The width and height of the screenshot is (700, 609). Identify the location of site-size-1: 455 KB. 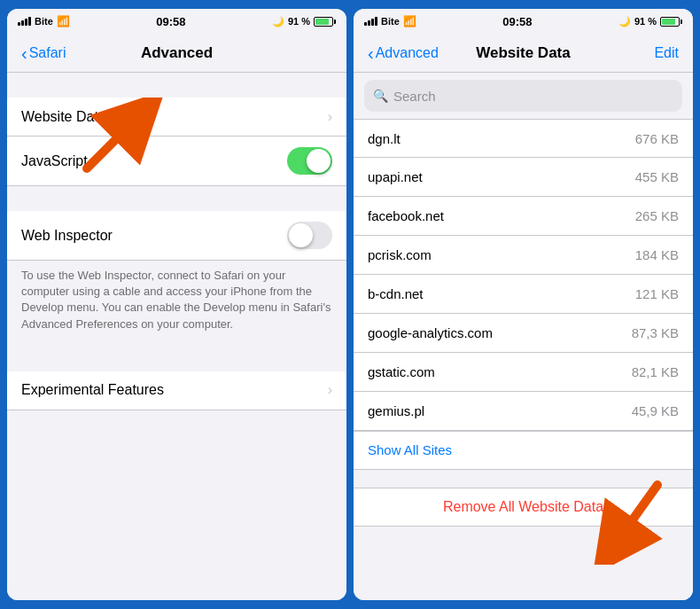
(657, 177).